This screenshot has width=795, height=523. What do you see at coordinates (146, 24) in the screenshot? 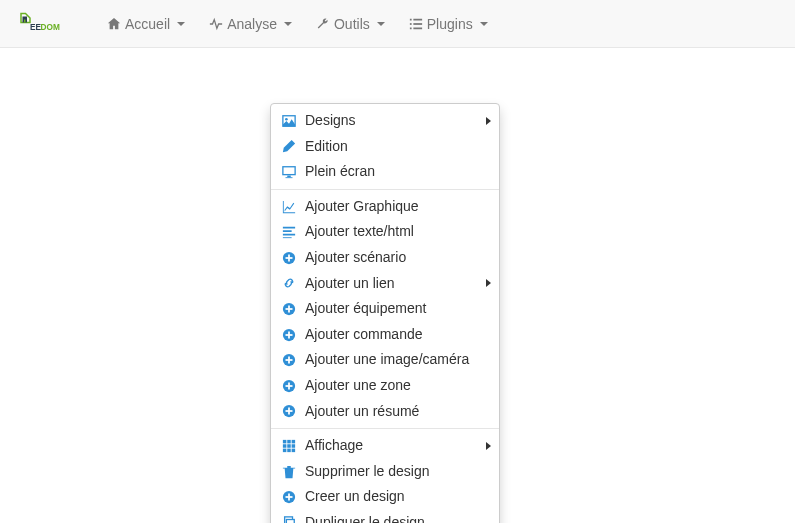
I see `nav-accueil: Accueil` at bounding box center [146, 24].